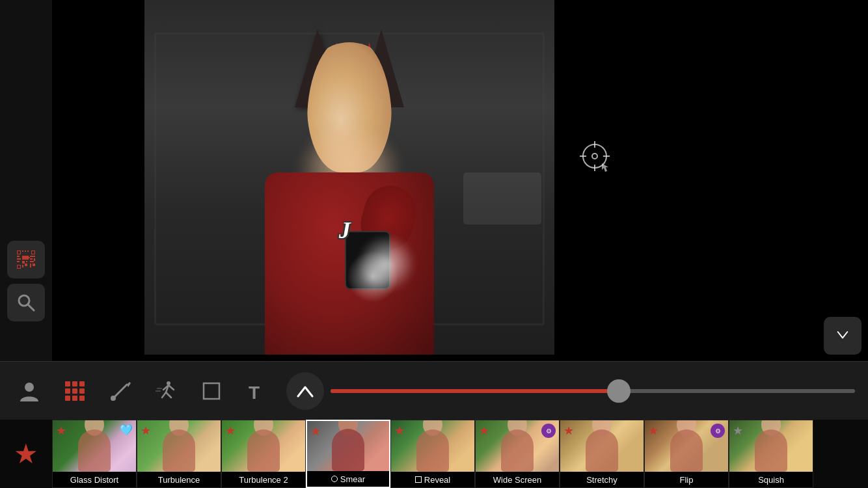 This screenshot has height=488, width=868. What do you see at coordinates (180, 480) in the screenshot?
I see `effect-name-turbulence: Turbulence` at bounding box center [180, 480].